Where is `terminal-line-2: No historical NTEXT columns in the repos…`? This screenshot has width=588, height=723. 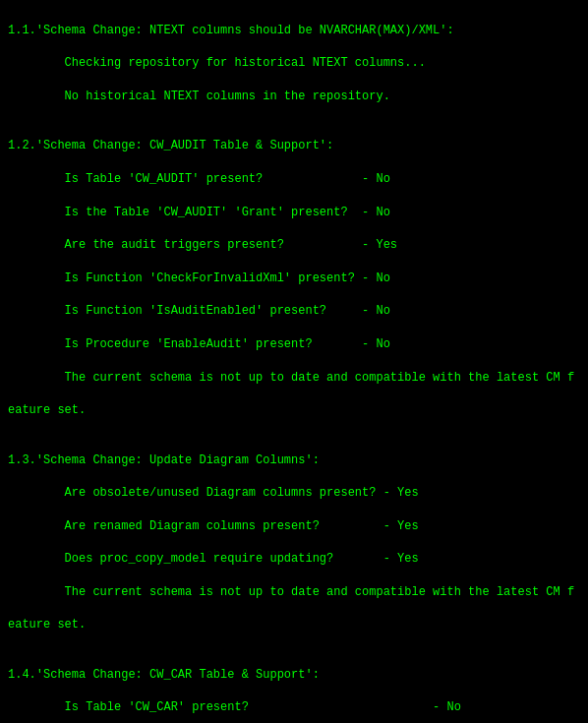
terminal-line-2: No historical NTEXT columns in the repos… is located at coordinates (294, 96).